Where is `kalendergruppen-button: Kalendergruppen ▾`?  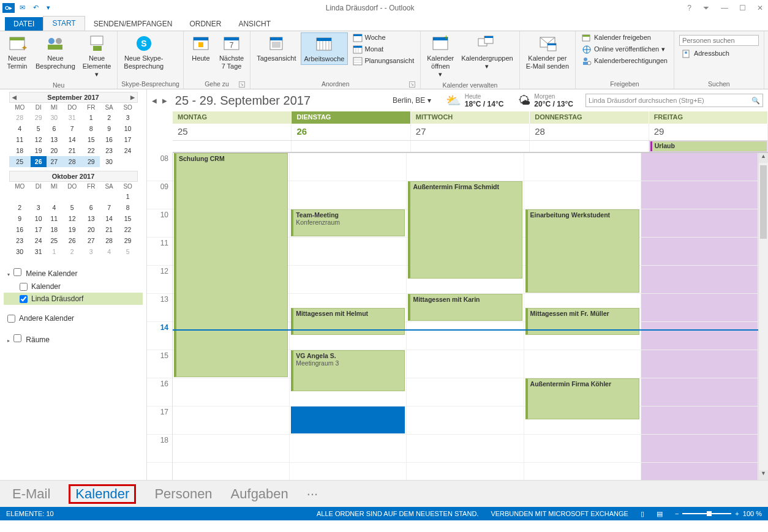
kalendergruppen-button: Kalendergruppen ▾ is located at coordinates (487, 52).